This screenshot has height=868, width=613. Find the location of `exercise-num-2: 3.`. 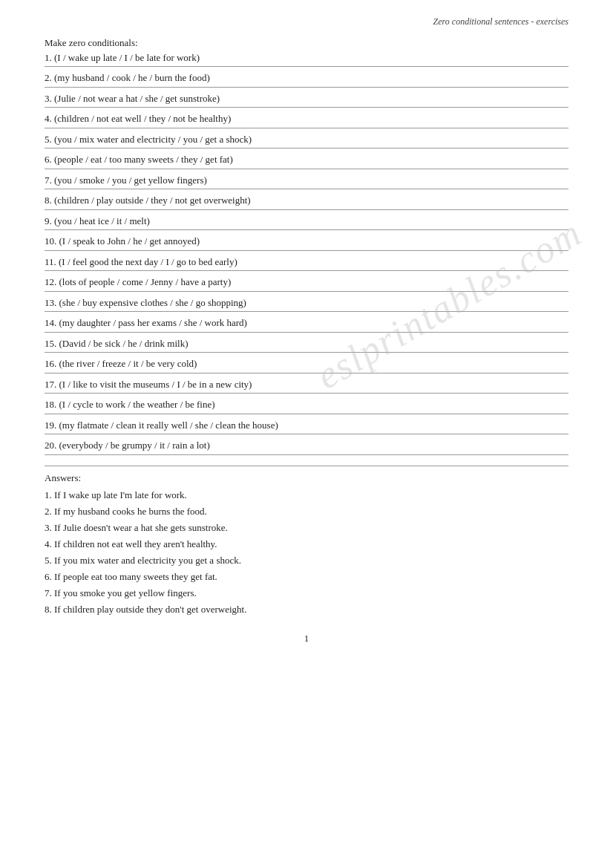

exercise-num-2: 3. is located at coordinates (49, 98).